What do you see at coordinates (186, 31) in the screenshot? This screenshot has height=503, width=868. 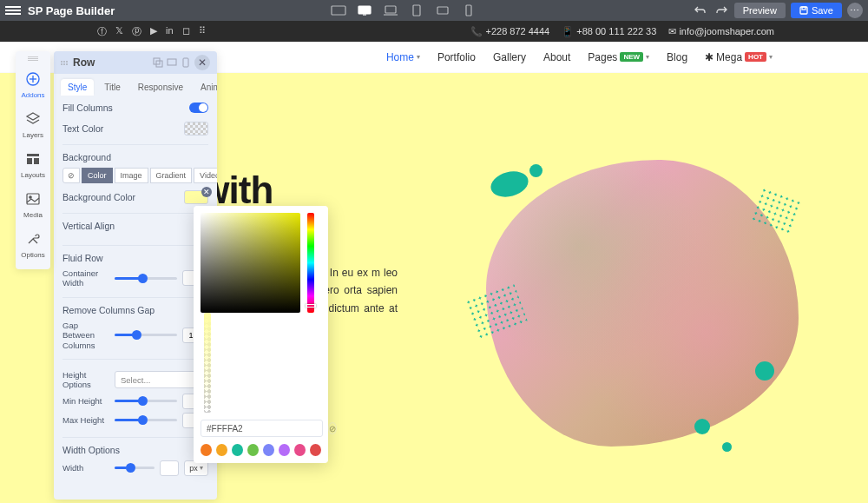 I see `instagram-icon: ◻` at bounding box center [186, 31].